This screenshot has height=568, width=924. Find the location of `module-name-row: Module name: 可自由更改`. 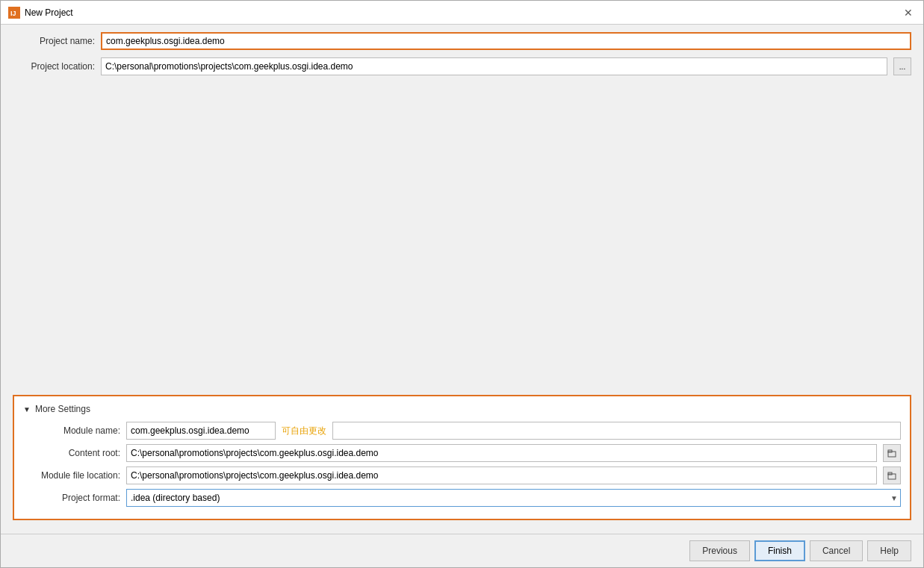

module-name-row: Module name: 可自由更改 is located at coordinates (462, 431).